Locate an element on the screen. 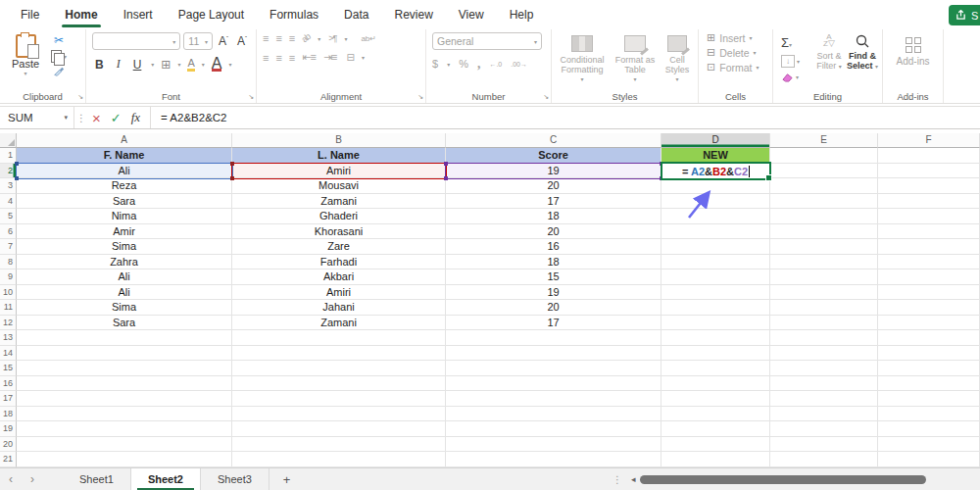  row-header-14: 14 is located at coordinates (8, 354).